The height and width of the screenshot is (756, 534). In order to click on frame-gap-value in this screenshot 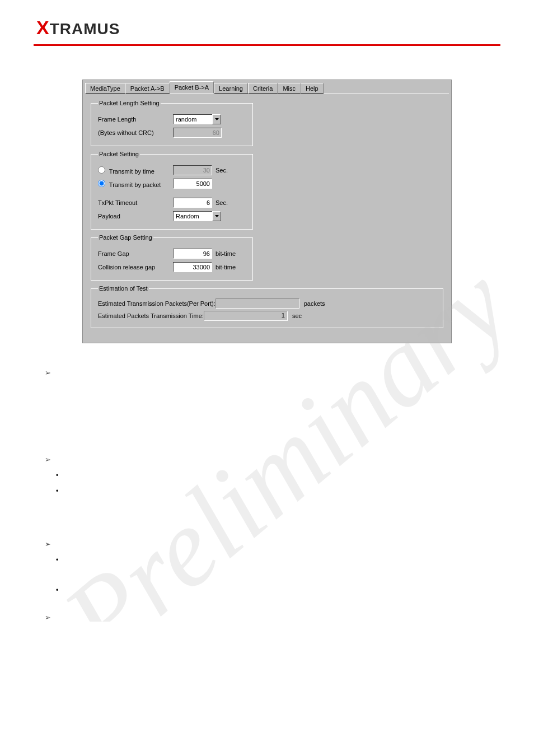, I will do `click(193, 254)`.